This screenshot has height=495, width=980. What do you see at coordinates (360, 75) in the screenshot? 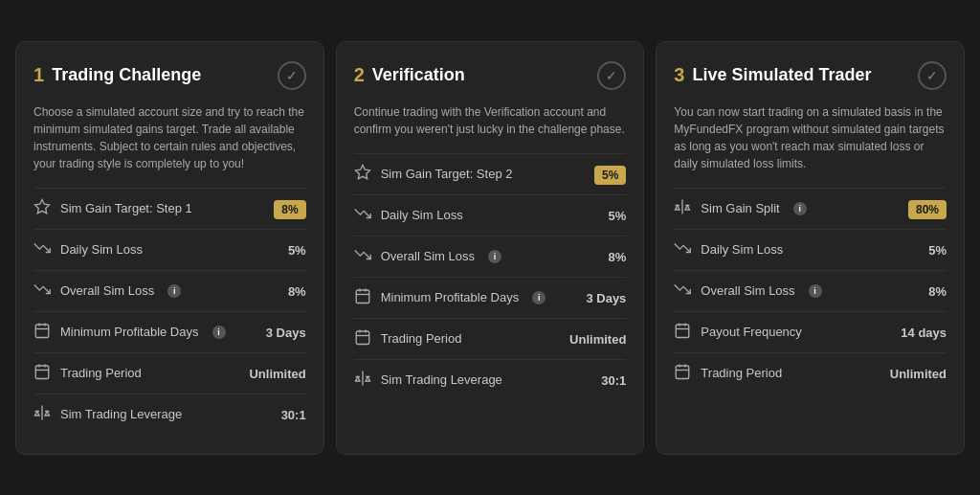
I see `step-number-2: 2` at bounding box center [360, 75].